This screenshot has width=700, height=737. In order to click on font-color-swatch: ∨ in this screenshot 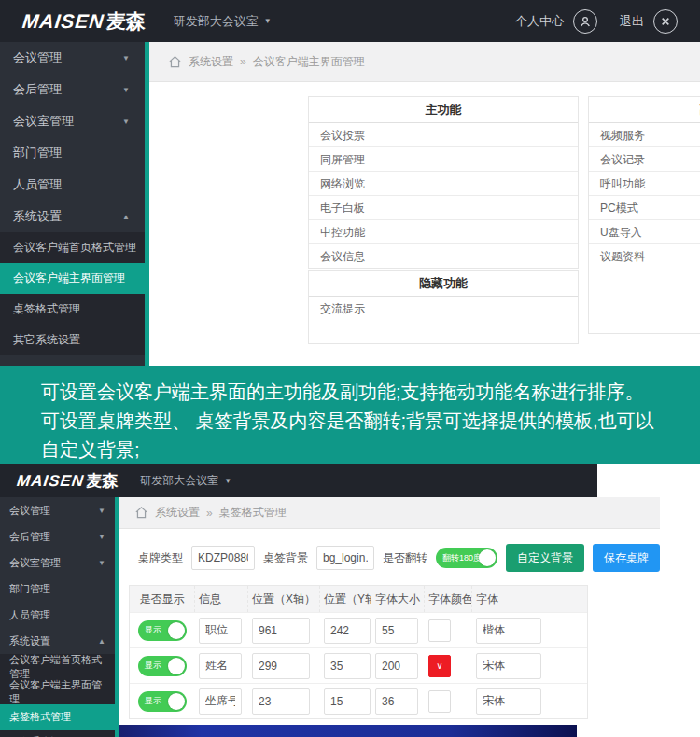, I will do `click(440, 666)`.